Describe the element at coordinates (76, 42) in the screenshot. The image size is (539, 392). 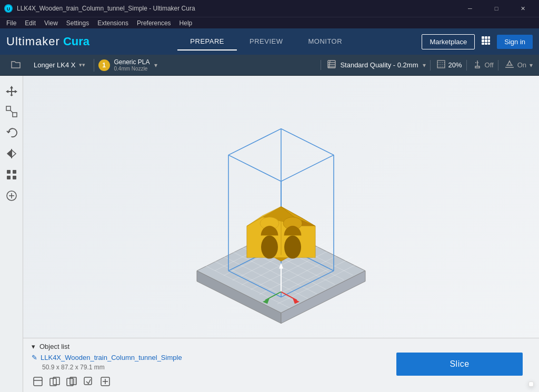
I see `logo-cura: Cura` at that location.